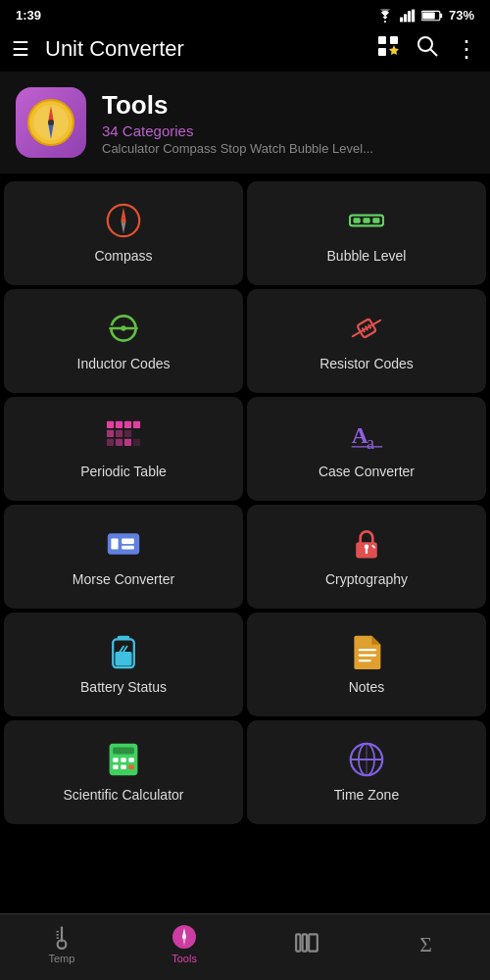 Image resolution: width=490 pixels, height=980 pixels. What do you see at coordinates (245, 947) in the screenshot?
I see `bottom-nav: Temp Tools Σ` at bounding box center [245, 947].